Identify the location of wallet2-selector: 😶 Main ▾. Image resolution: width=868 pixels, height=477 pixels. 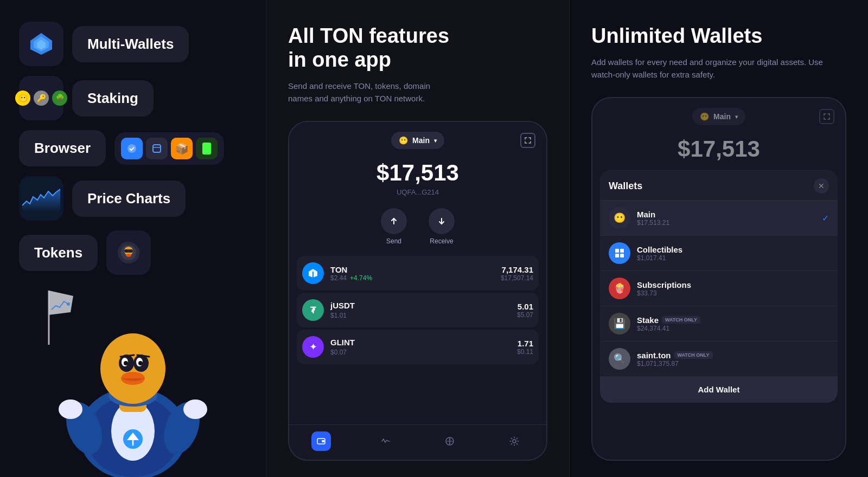
(719, 117).